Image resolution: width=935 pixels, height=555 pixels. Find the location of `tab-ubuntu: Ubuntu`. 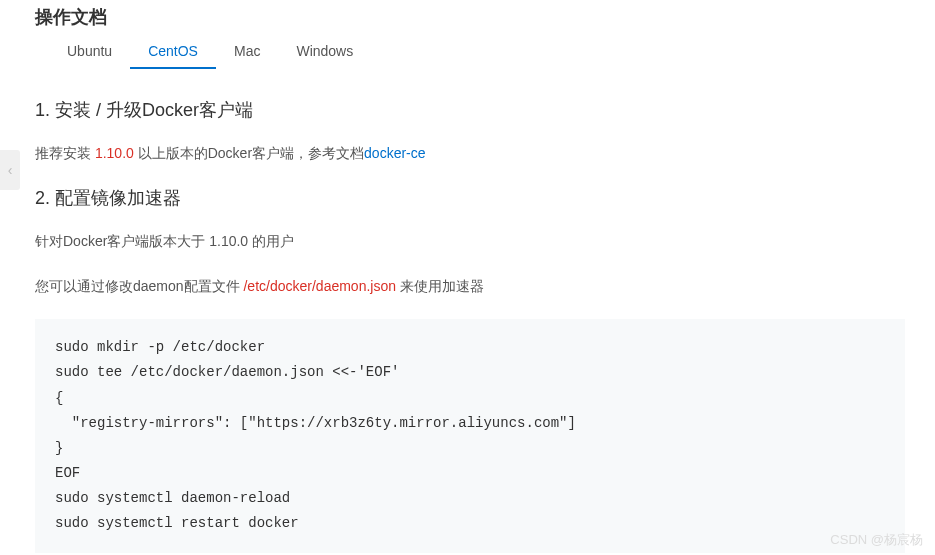

tab-ubuntu: Ubuntu is located at coordinates (90, 51).